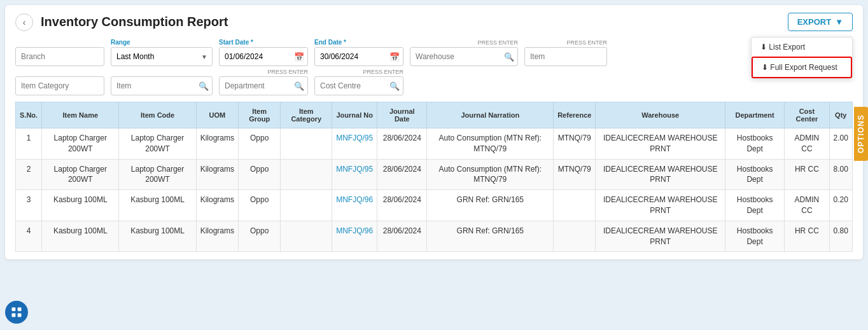  I want to click on cell-item-code: Kasburg 100ML, so click(158, 237).